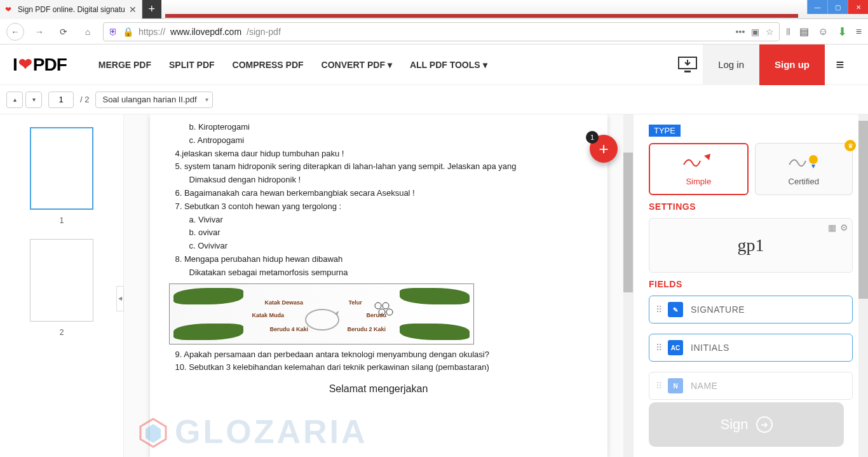  What do you see at coordinates (264, 32) in the screenshot?
I see `url-path: /sign-pdf` at bounding box center [264, 32].